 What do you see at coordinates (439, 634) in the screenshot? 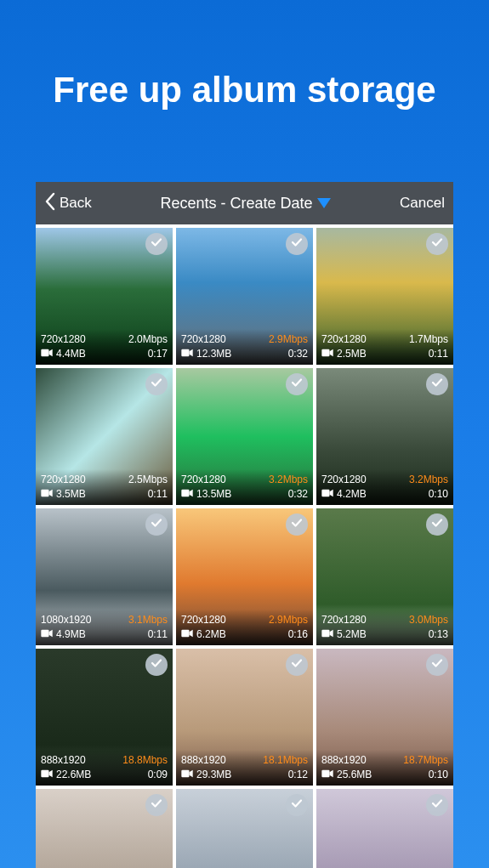
I see `duration-label: 0:13` at bounding box center [439, 634].